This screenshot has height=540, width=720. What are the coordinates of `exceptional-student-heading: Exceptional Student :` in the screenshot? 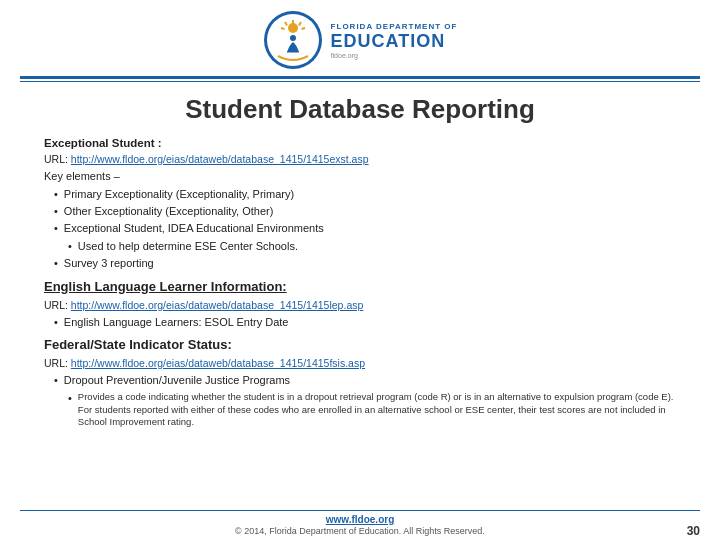 It's located at (103, 143).